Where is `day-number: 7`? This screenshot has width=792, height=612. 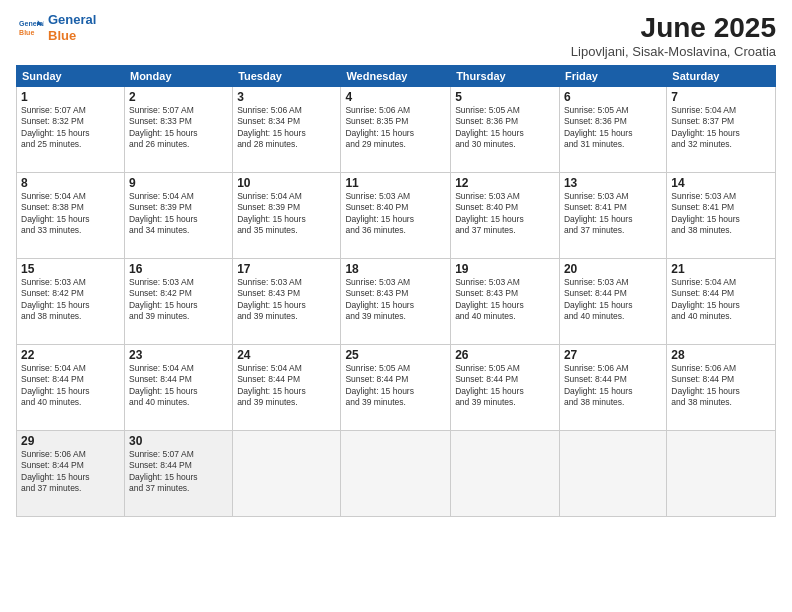
day-number: 7 is located at coordinates (721, 97).